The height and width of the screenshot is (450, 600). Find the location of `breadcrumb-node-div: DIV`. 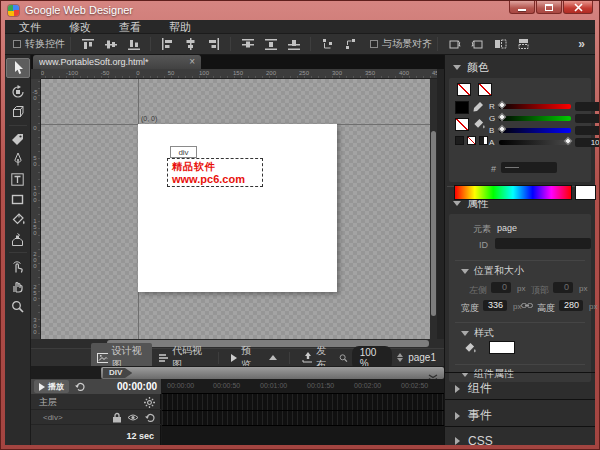

breadcrumb-node-div: DIV is located at coordinates (118, 373).